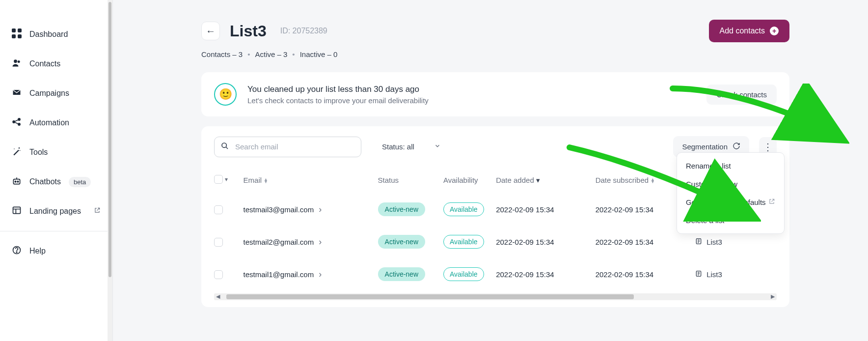 The width and height of the screenshot is (868, 341). I want to click on select-all-checkbox, so click(218, 179).